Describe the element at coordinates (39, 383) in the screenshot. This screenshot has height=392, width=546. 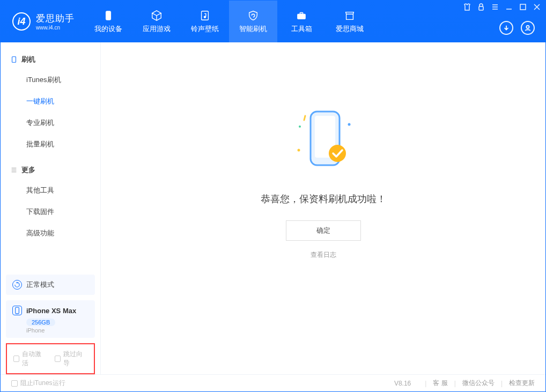
I see `checkbox-block-itunes: 阻止iTunes运行` at that location.